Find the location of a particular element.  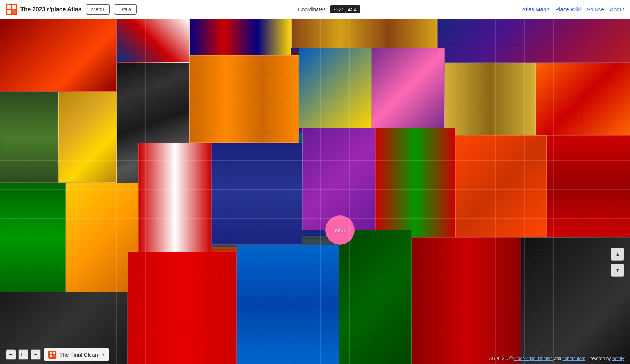

zoom-reset-button: □ is located at coordinates (23, 355).